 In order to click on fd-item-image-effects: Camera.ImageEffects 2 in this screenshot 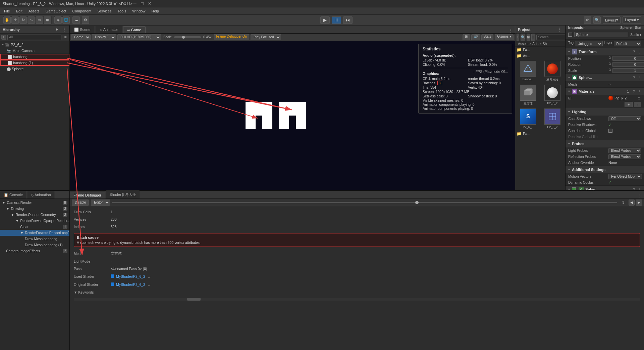, I will do `click(35, 251)`.